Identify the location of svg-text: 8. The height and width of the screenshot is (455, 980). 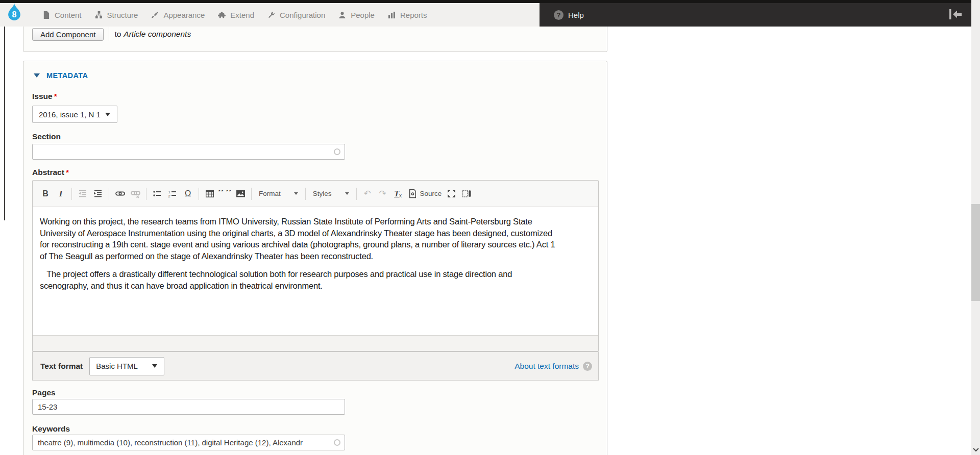
(14, 14).